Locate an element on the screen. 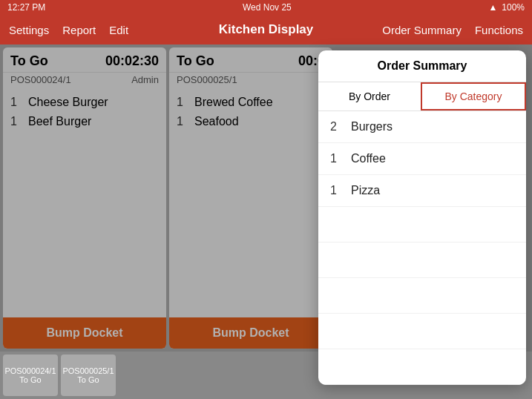  summary-name: Coffee is located at coordinates (368, 159).